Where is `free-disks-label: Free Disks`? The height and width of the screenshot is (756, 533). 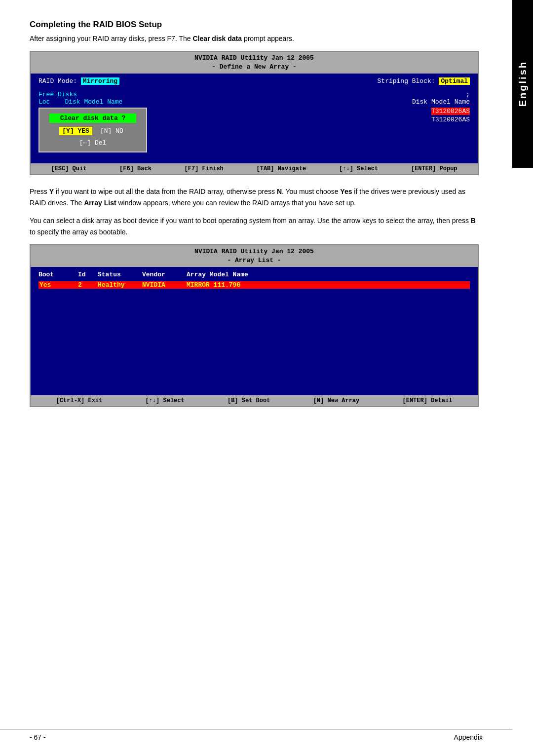
free-disks-label: Free Disks is located at coordinates (80, 95).